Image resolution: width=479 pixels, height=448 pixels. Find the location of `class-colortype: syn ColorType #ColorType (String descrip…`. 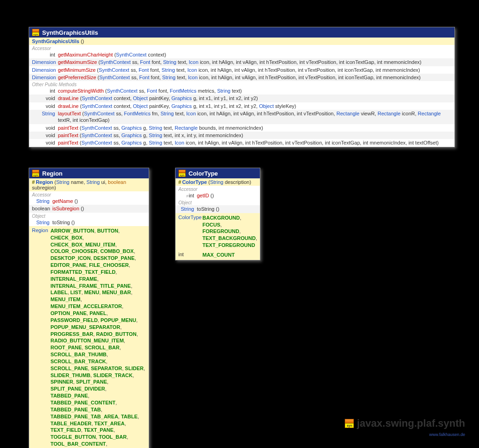

class-colortype: syn ColorType #ColorType (String descrip… is located at coordinates (218, 214).